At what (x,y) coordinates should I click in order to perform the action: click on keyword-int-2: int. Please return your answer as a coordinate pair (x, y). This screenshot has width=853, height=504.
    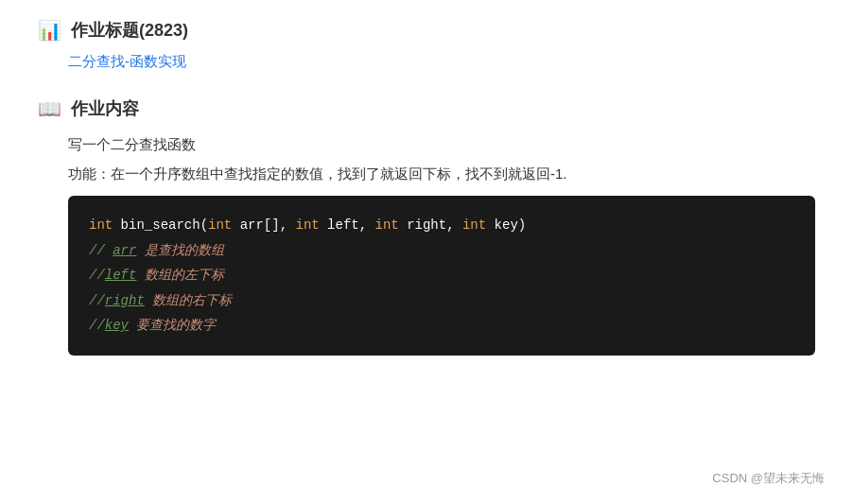
    Looking at the image, I should click on (219, 225).